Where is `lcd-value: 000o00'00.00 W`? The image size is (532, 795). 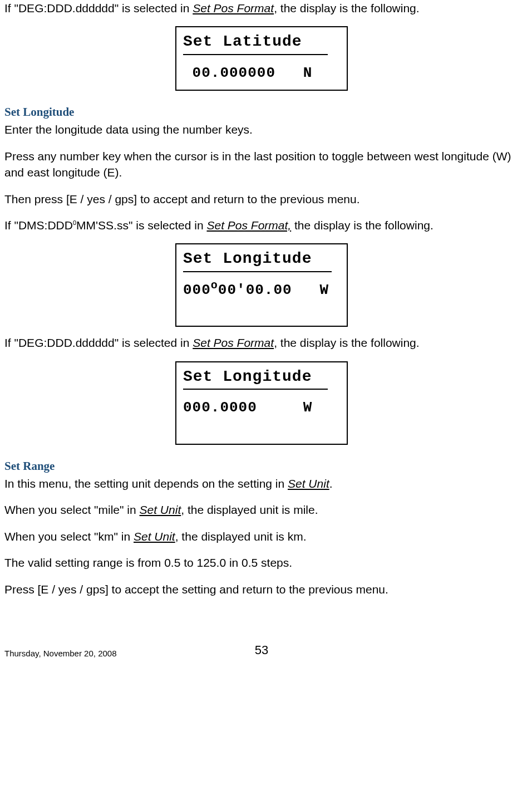
lcd-value: 000o00'00.00 W is located at coordinates (262, 290).